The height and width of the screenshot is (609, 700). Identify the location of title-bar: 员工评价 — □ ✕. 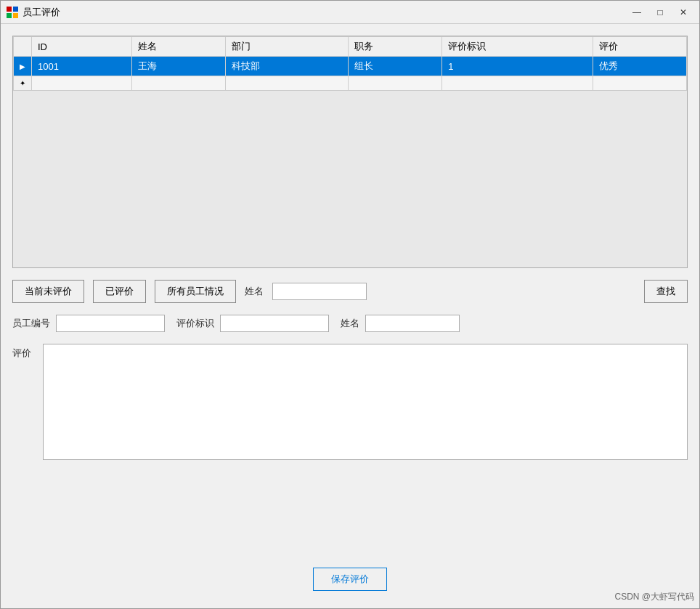
(350, 12).